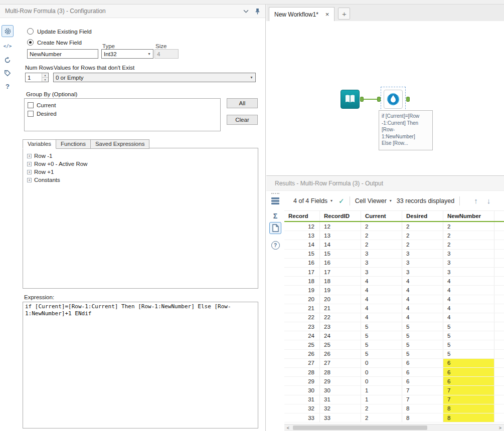  Describe the element at coordinates (469, 216) in the screenshot. I see `column-header-newnumber: NewNumber` at that location.